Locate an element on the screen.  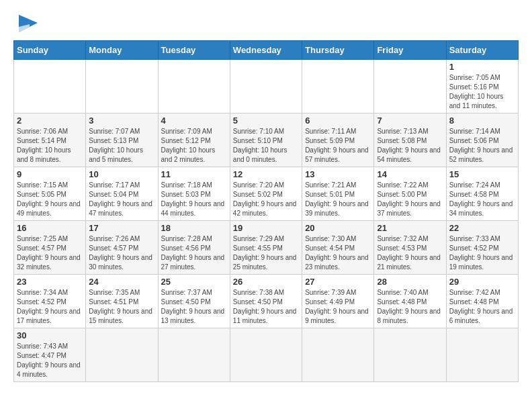
day-cell: 21Sunrise: 7:32 AMSunset: 4:53 PMDayligh… is located at coordinates (410, 248).